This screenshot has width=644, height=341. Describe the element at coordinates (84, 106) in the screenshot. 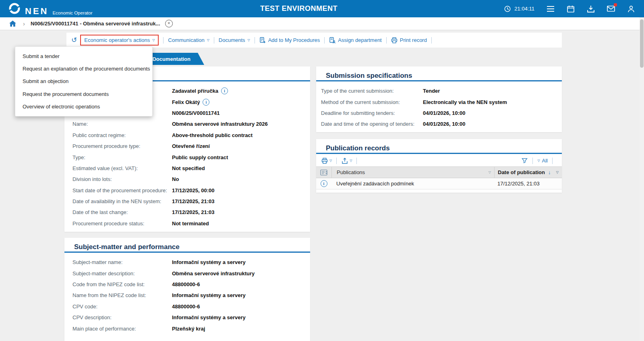

I see `menu-item-electronic-operations: Overview of electronic operations` at that location.